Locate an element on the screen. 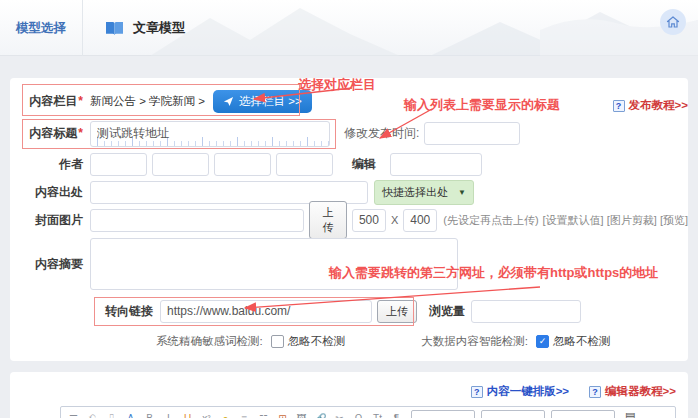 This screenshot has height=418, width=698. summary-label: 内容摘要 is located at coordinates (50, 264).